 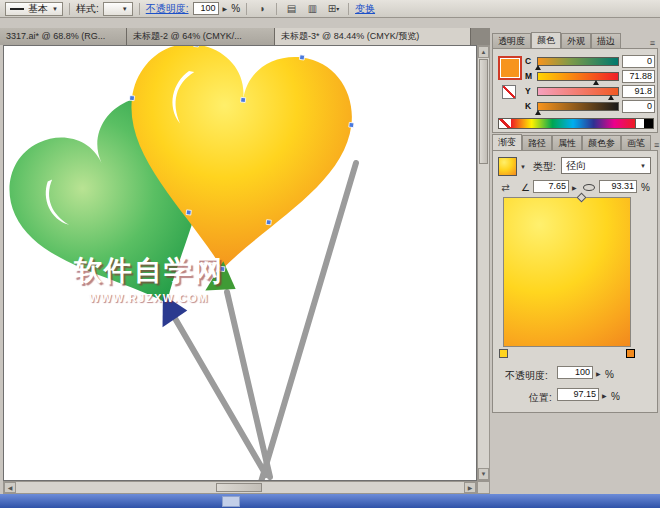 I want to click on document-tab-bar: 3317.ai* @ 68.8% (RG... 未标题-2 @ 64% (CMY…, so click(x=245, y=36).